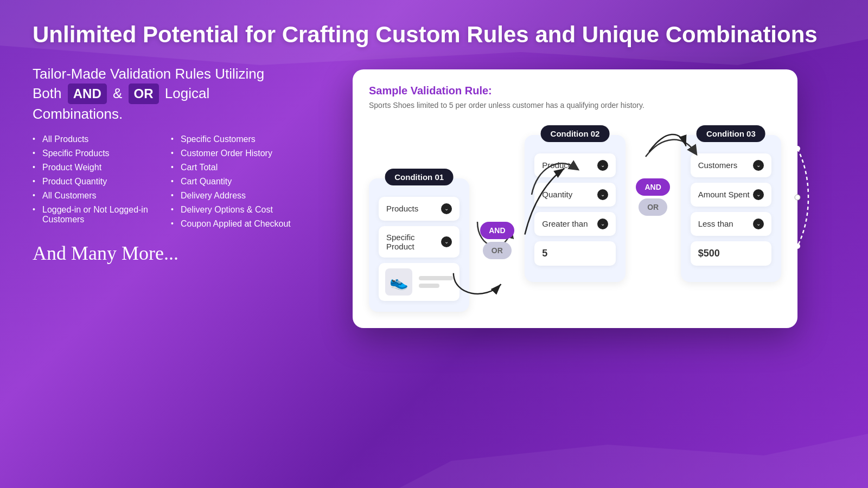  What do you see at coordinates (429, 286) in the screenshot?
I see `placeholder-line-short` at bounding box center [429, 286].